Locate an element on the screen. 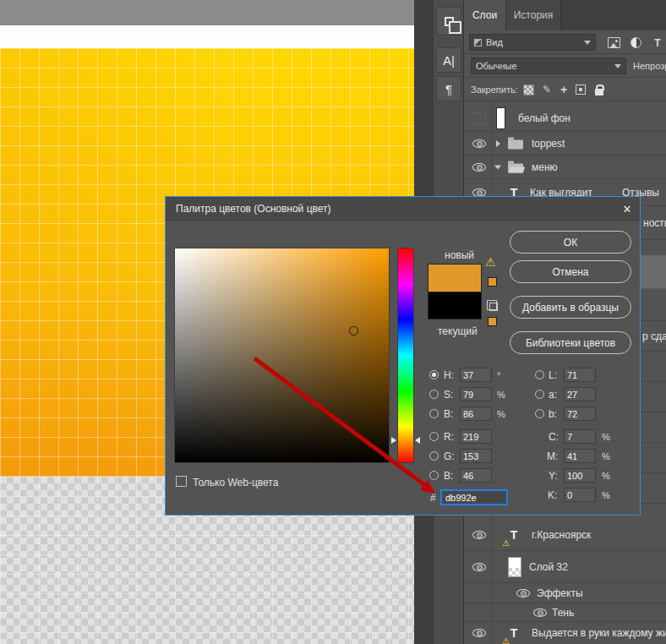 The height and width of the screenshot is (644, 666). lab-b-label: b: is located at coordinates (553, 414).